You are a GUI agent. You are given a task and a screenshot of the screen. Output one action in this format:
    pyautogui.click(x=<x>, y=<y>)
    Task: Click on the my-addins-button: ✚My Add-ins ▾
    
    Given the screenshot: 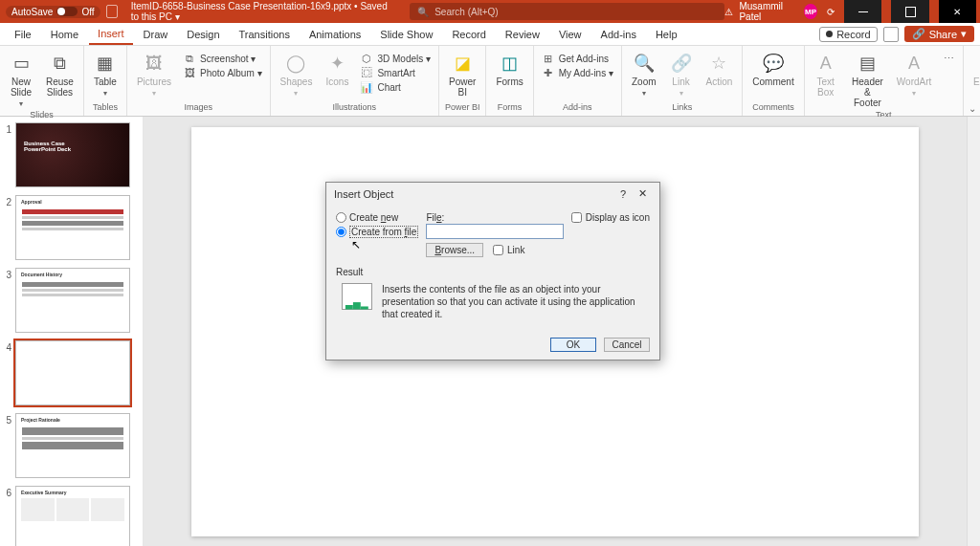 What is the action you would take?
    pyautogui.click(x=578, y=73)
    